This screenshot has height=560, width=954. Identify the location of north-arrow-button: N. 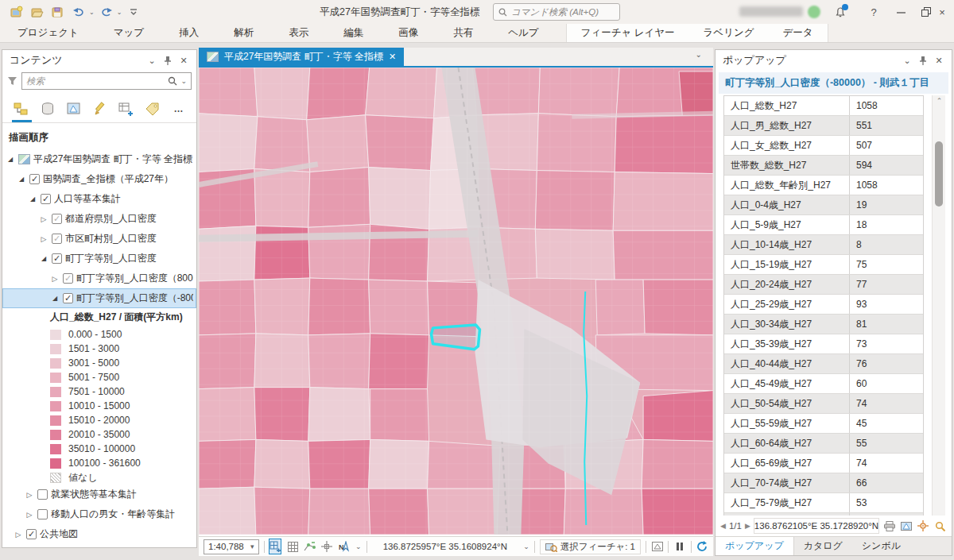
(344, 546).